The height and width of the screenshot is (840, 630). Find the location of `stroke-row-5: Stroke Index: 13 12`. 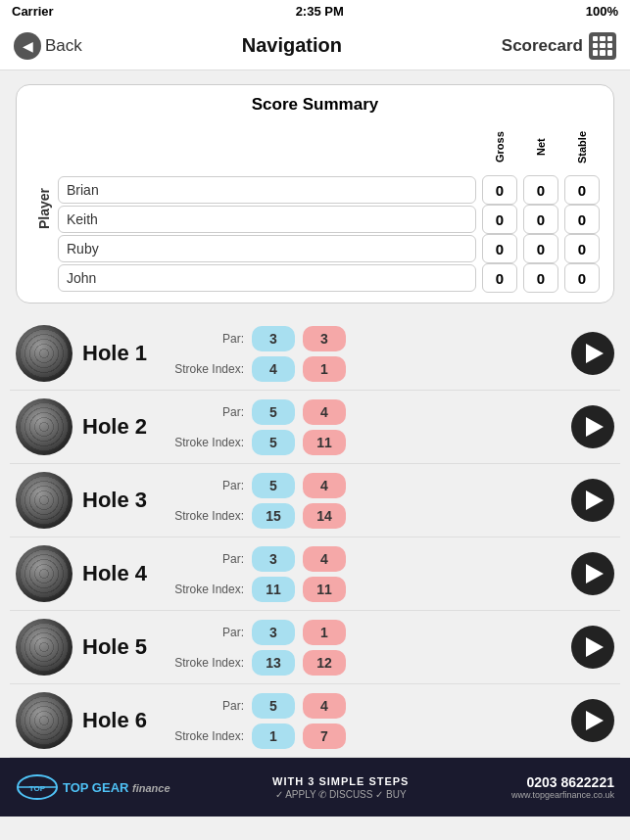

stroke-row-5: Stroke Index: 13 12 is located at coordinates (366, 663).